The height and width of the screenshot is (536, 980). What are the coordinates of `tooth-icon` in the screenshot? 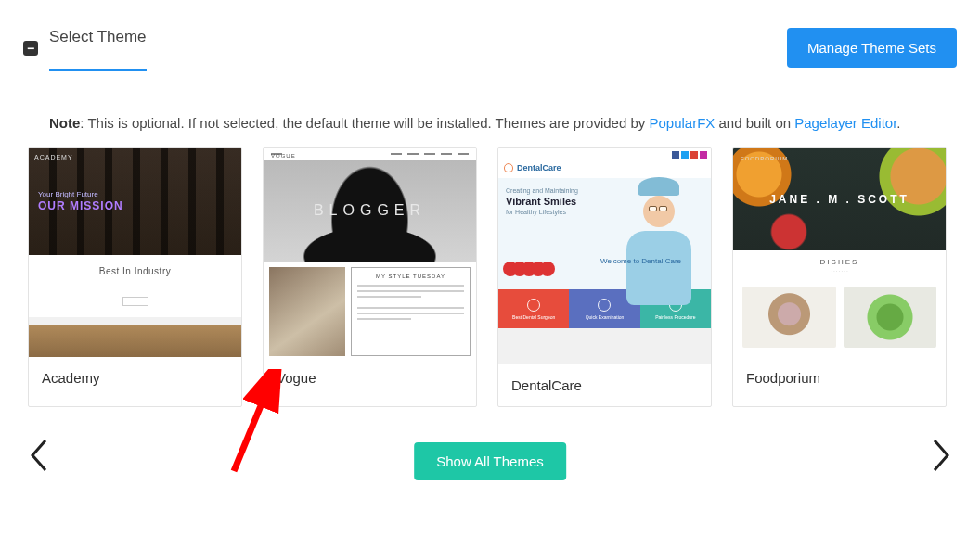 It's located at (509, 168).